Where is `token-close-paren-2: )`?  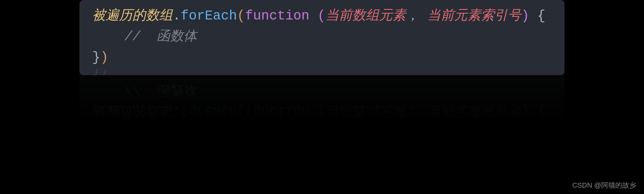 token-close-paren-2: ) is located at coordinates (525, 16).